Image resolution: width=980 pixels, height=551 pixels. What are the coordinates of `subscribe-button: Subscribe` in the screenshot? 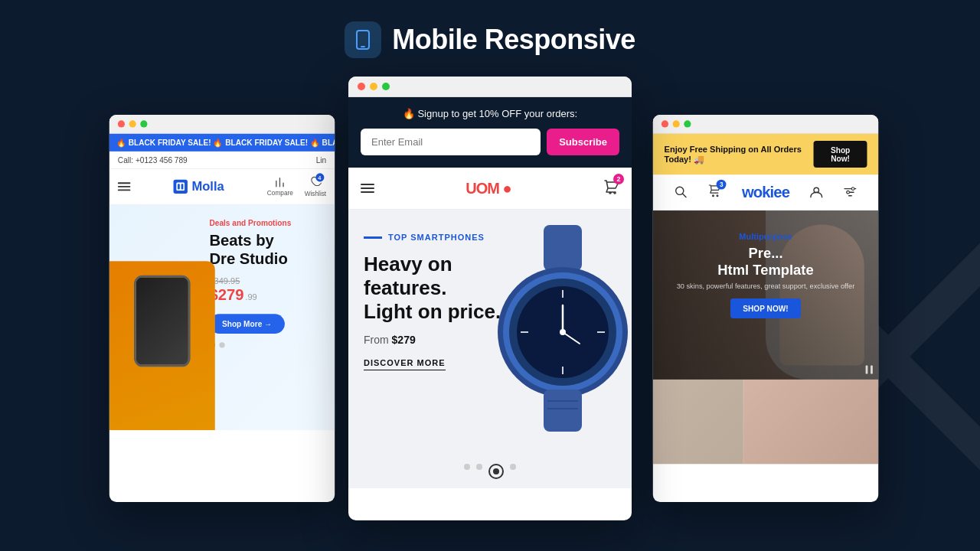 It's located at (583, 142).